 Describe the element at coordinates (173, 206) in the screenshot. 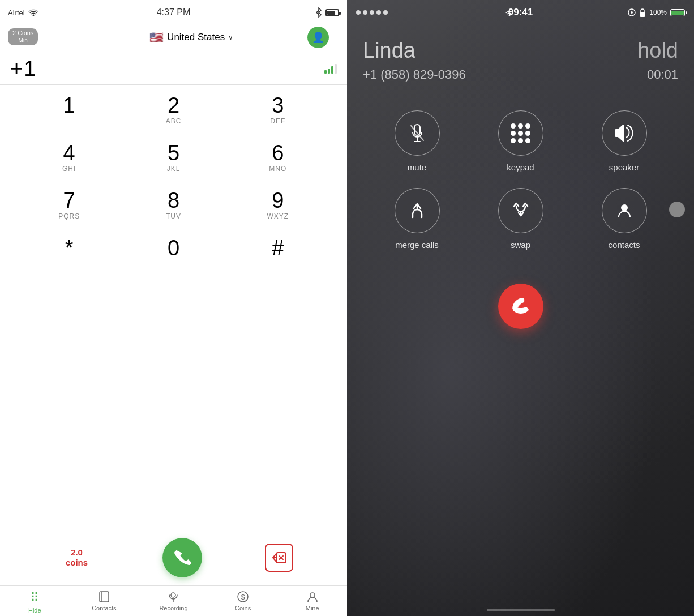

I see `dialpad-row-3: 7 PQRS 8 TUV 9 WXYZ` at that location.